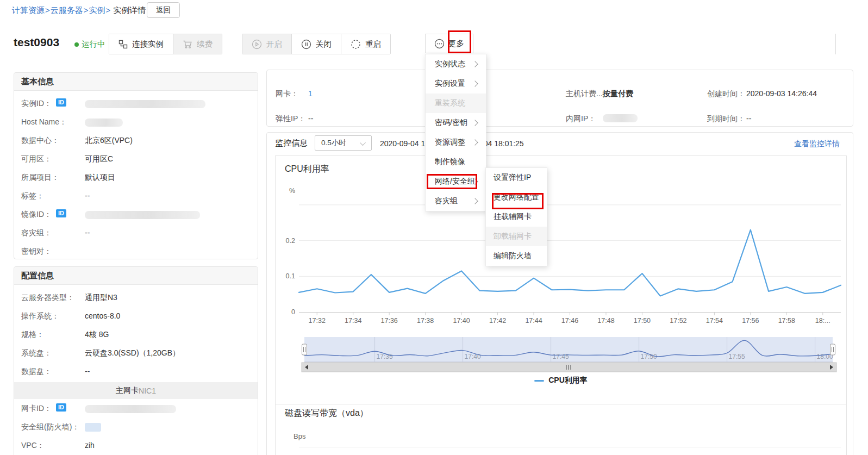  Describe the element at coordinates (61, 408) in the screenshot. I see `id-badge: ID` at that location.